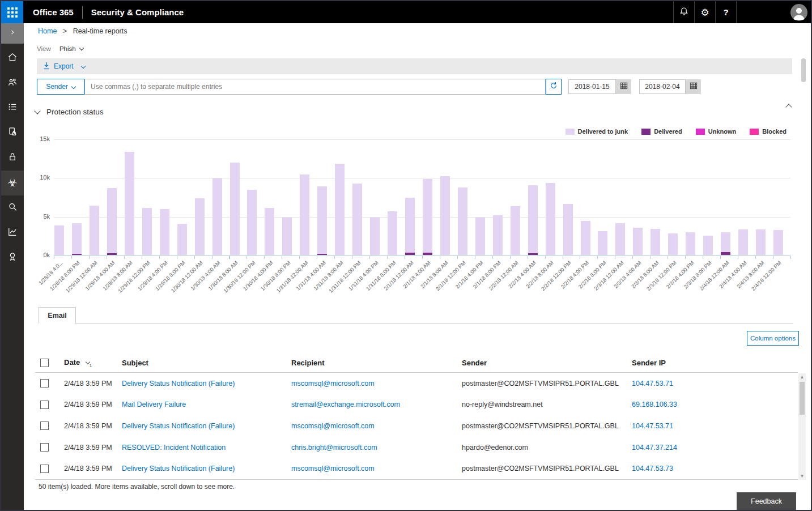 The height and width of the screenshot is (511, 812). Describe the element at coordinates (623, 87) in the screenshot. I see `start-date-calendar-button` at that location.